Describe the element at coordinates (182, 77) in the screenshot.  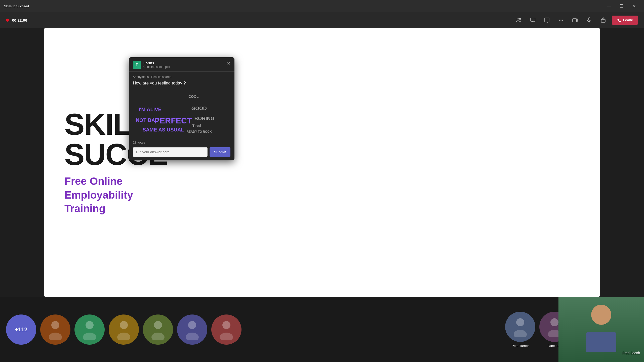
I see `poll-meta: Anonymous | Results shared` at that location.